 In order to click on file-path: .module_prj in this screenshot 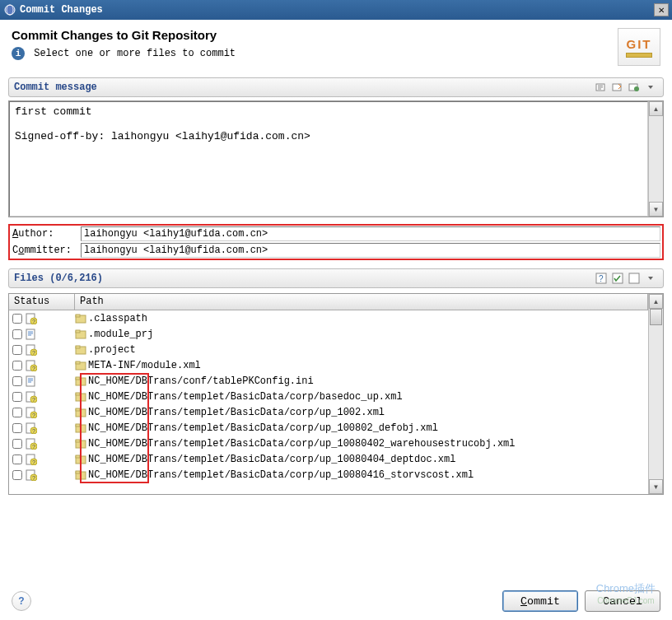, I will do `click(120, 334)`.